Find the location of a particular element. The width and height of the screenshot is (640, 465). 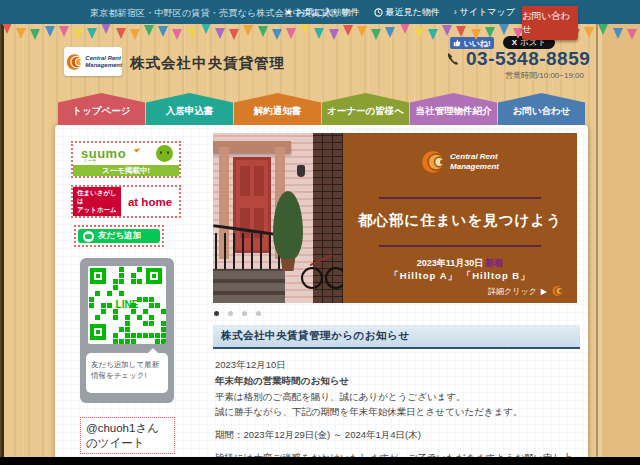

logo-line2: Management is located at coordinates (104, 66).